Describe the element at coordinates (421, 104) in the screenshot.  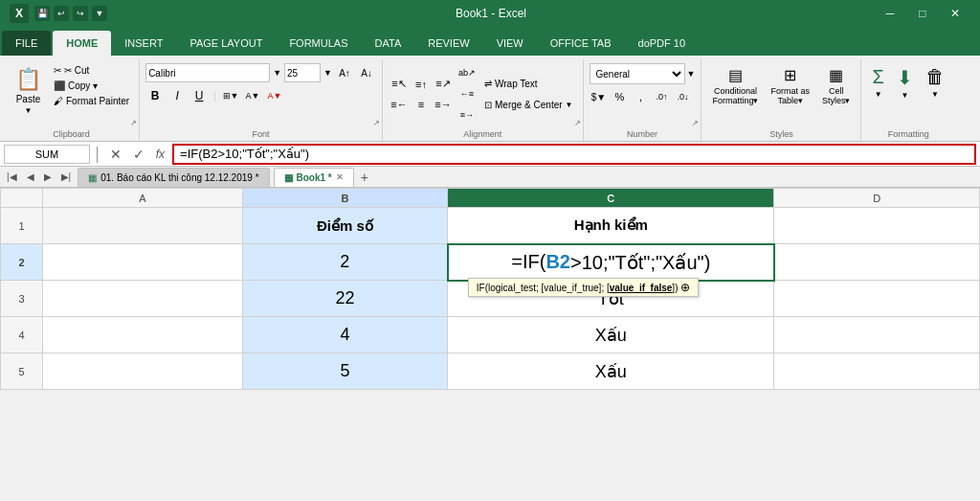
I see `middle-center-align-button: ≡` at that location.